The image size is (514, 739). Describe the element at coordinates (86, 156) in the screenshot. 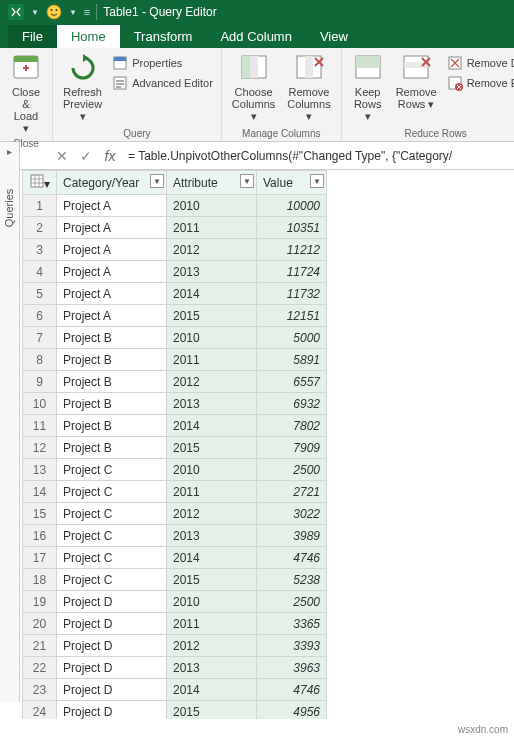

I see `formula-confirm-button: ✓` at that location.